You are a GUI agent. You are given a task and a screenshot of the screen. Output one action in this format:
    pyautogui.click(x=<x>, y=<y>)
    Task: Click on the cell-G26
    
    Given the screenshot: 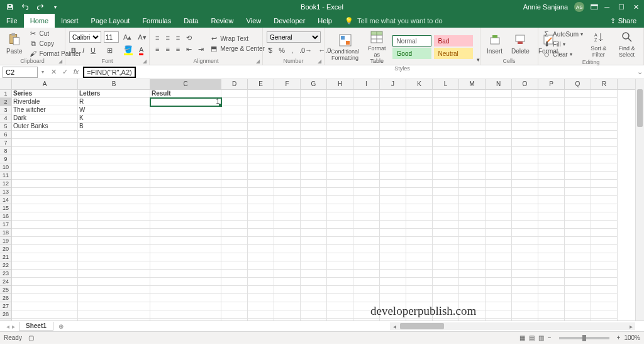 What is the action you would take?
    pyautogui.click(x=314, y=298)
    